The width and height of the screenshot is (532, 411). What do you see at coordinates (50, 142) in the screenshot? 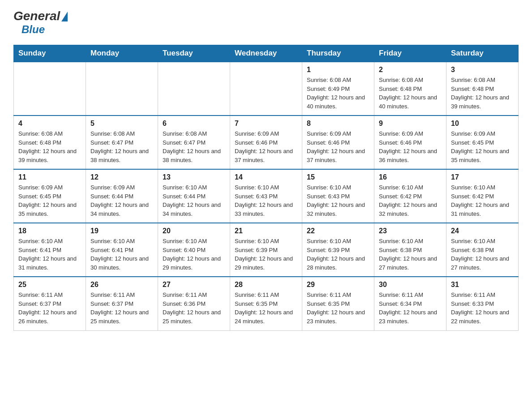
I see `calendar-cell: 4Sunrise: 6:08 AMSunset: 6:48 PMDaylight…` at bounding box center [50, 142].